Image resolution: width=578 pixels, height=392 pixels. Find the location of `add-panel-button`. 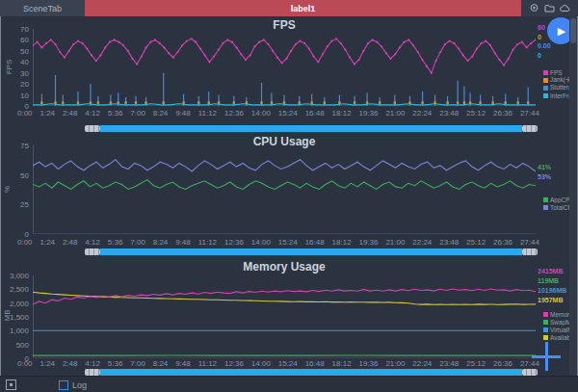

add-panel-button is located at coordinates (546, 356).